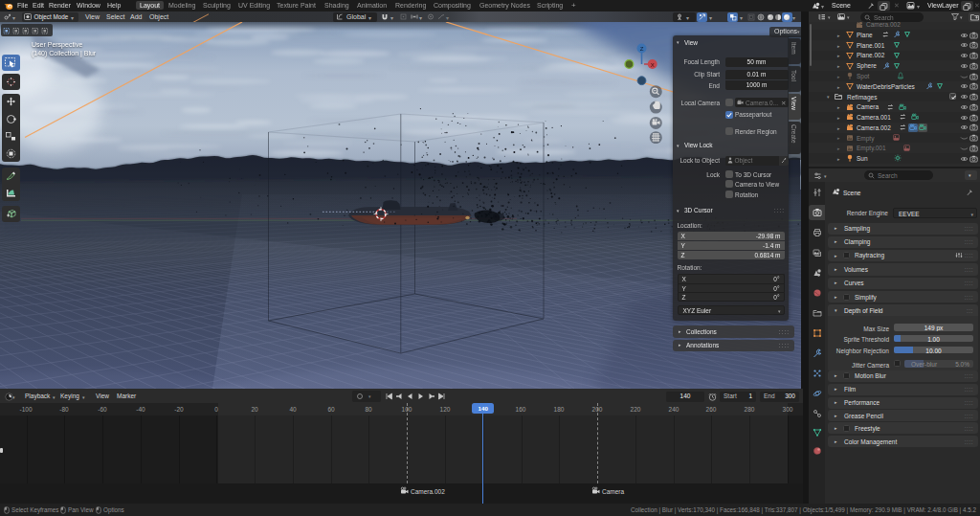 The image size is (980, 516). I want to click on svg-text: Z, so click(642, 49).